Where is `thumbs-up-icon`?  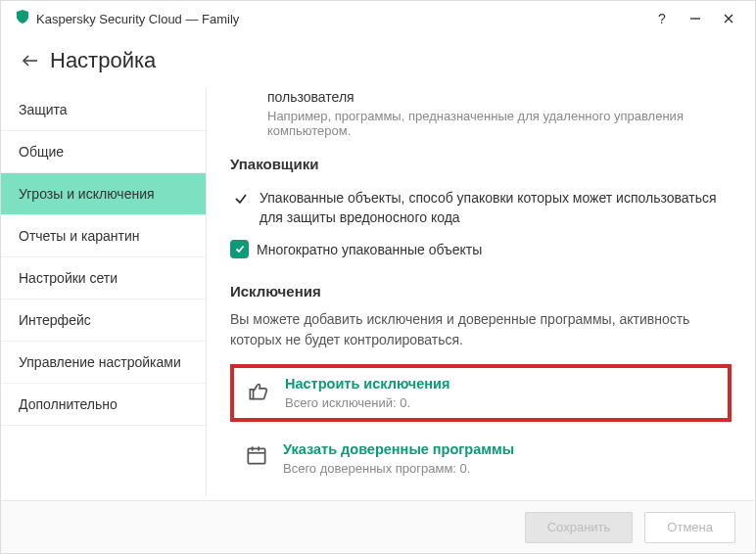
thumbs-up-icon is located at coordinates (259, 391).